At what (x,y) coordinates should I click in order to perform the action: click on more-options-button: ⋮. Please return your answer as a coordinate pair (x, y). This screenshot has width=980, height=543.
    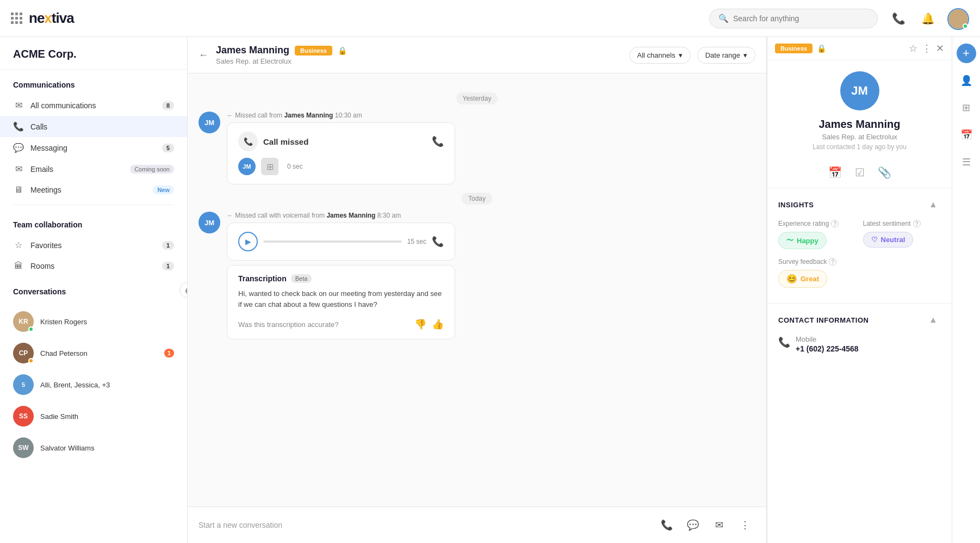
    Looking at the image, I should click on (927, 48).